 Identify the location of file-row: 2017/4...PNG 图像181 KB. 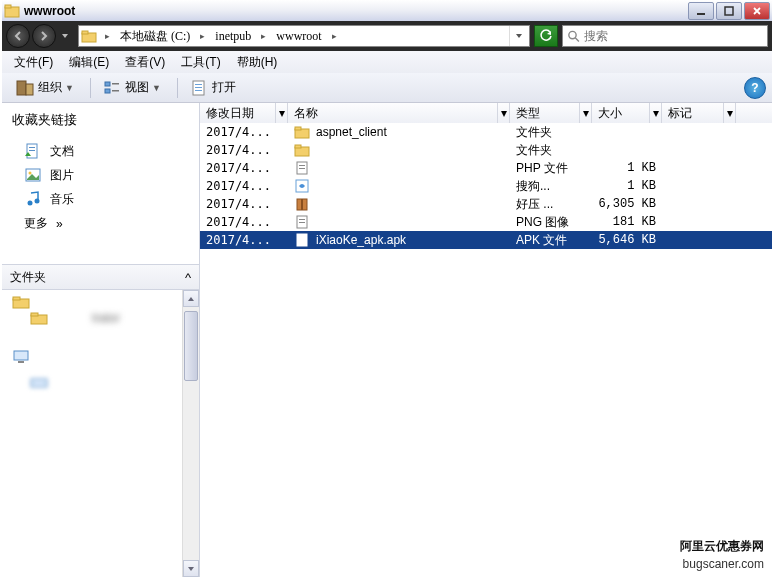
(486, 222).